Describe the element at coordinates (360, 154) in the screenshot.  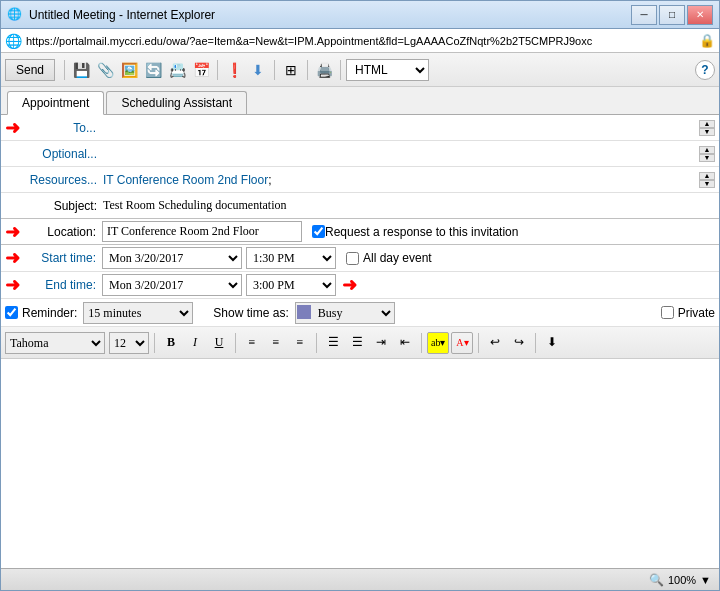
I see `optional-row: Optional... ▲ ▼` at that location.